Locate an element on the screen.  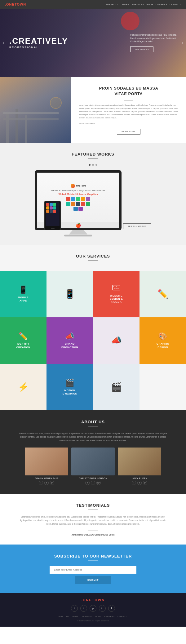
team-social-fb-2: f is located at coordinates (87, 483).